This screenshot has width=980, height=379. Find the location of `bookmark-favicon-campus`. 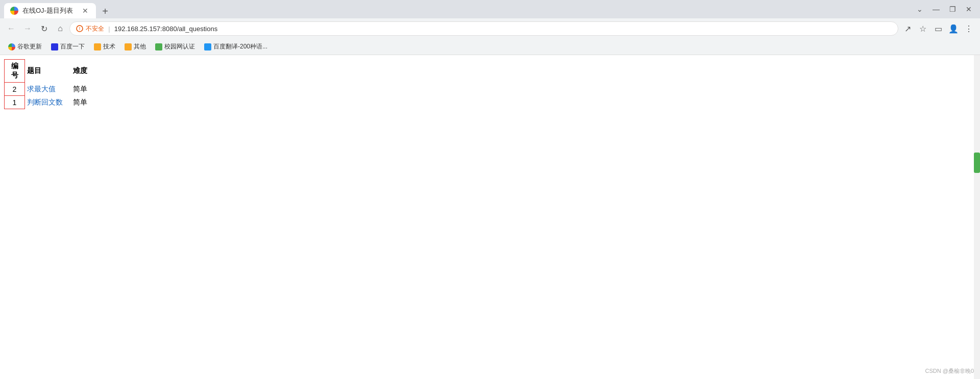

bookmark-favicon-campus is located at coordinates (159, 47).